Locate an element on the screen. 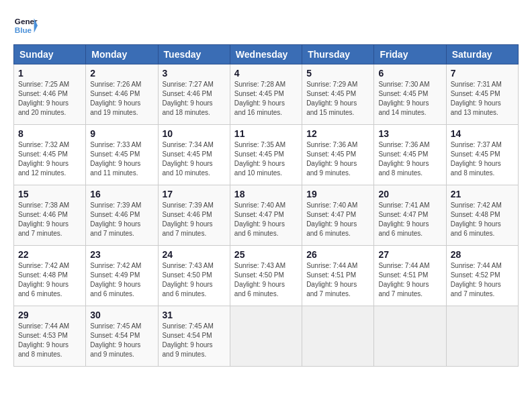 The width and height of the screenshot is (532, 411). calendar-cell: 11Sunrise: 7:35 AMSunset: 4:45 PMDayligh… is located at coordinates (266, 155).